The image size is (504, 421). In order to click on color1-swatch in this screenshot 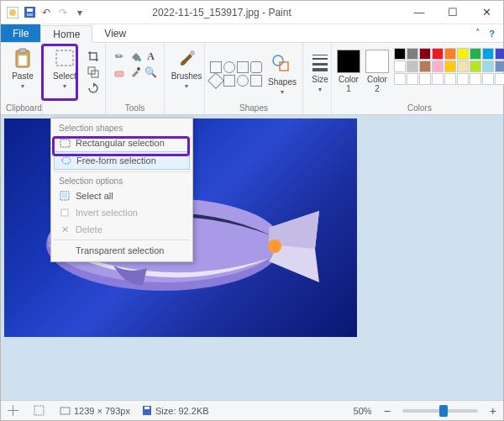, I will do `click(349, 61)`.